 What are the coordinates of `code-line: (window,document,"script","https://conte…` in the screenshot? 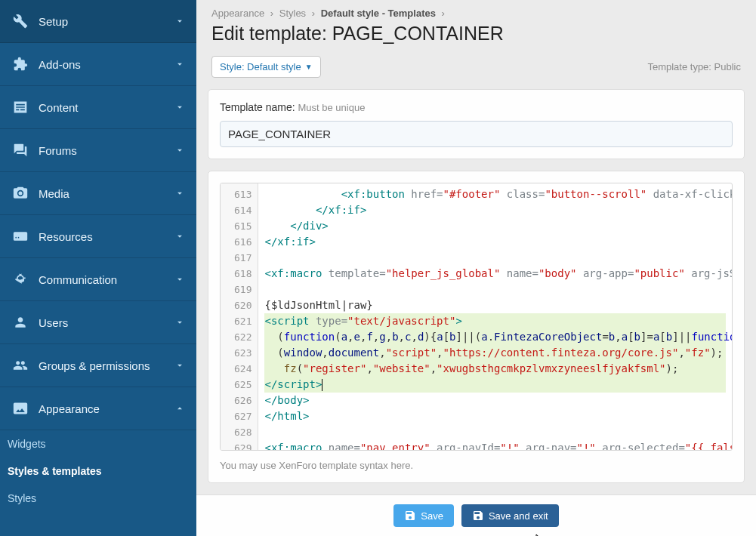 It's located at (495, 353).